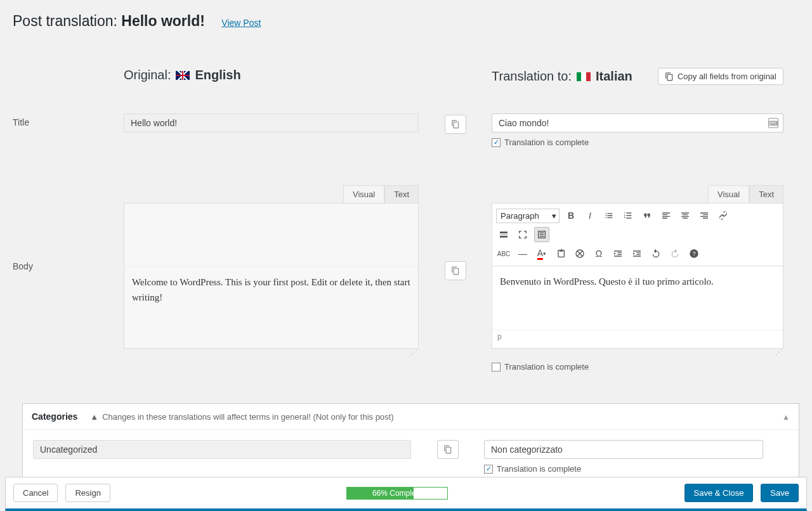  What do you see at coordinates (685, 216) in the screenshot?
I see `align-center-button` at bounding box center [685, 216].